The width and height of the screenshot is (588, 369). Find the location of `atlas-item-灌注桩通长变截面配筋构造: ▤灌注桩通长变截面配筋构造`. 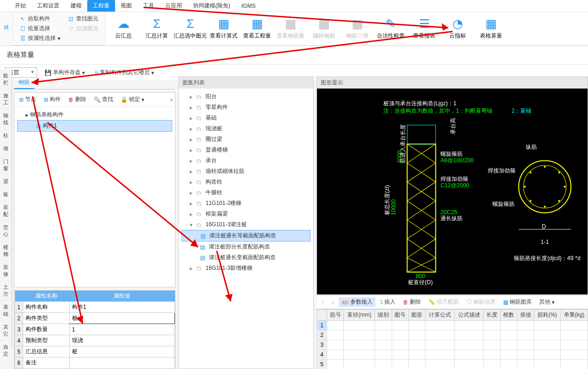

atlas-item-灌注桩通长变截面配筋构造: ▤灌注桩通长变截面配筋构造 is located at coordinates (246, 258).